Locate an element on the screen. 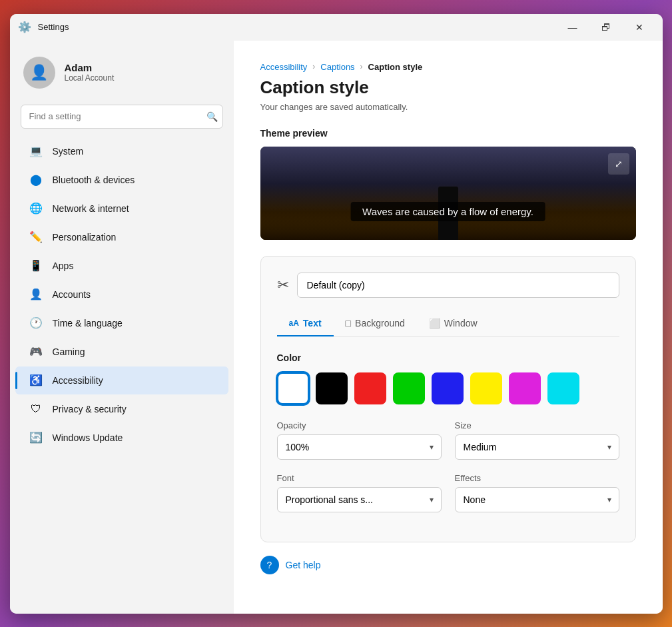 The image size is (672, 627). sidebar-item-personalization: ✏️ Personalization is located at coordinates (122, 237).